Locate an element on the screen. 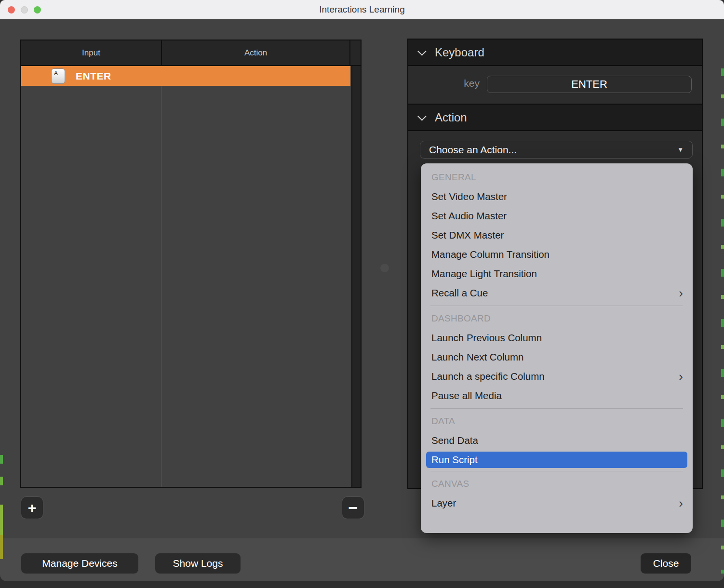 This screenshot has width=724, height=588. keyboard-section-body: key is located at coordinates (555, 85).